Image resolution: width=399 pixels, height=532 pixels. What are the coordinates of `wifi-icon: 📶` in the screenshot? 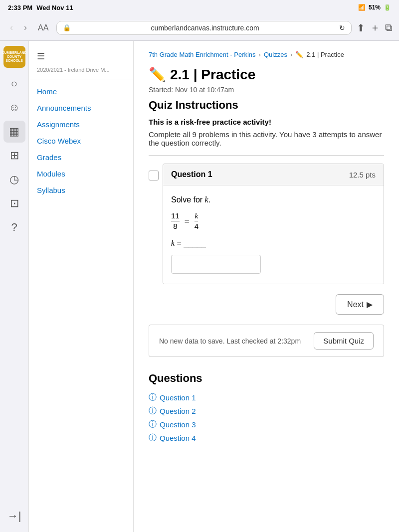 It's located at (362, 7).